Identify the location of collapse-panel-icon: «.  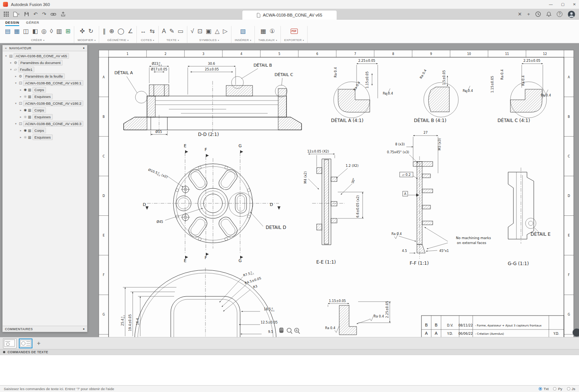
(6, 48).